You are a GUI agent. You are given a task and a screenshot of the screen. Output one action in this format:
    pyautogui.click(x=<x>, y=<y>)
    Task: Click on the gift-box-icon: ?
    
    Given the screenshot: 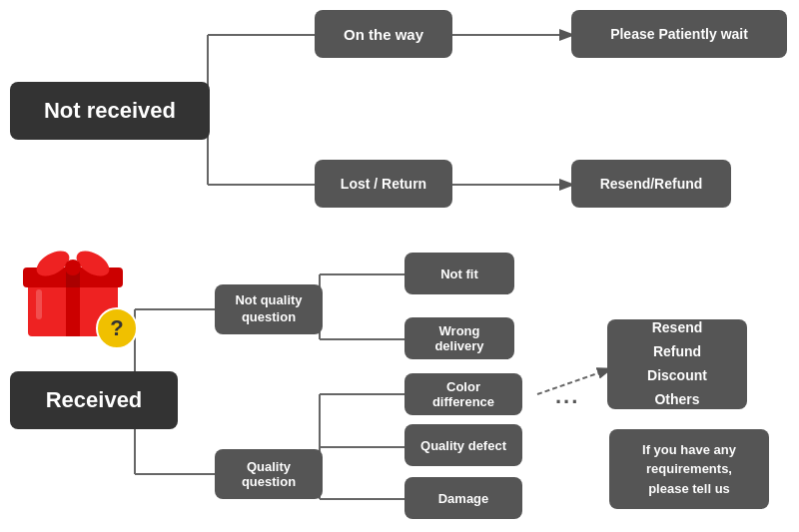 What is the action you would take?
    pyautogui.click(x=73, y=284)
    